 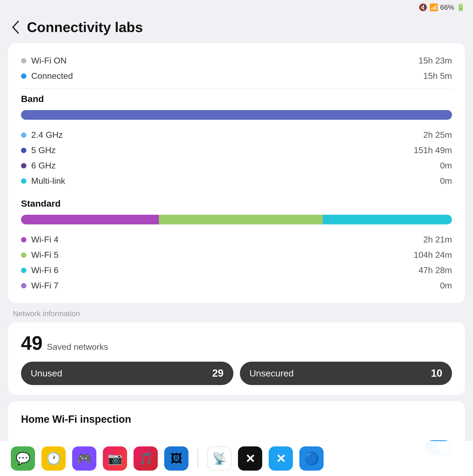 I want to click on standard-bar-purple, so click(x=90, y=220).